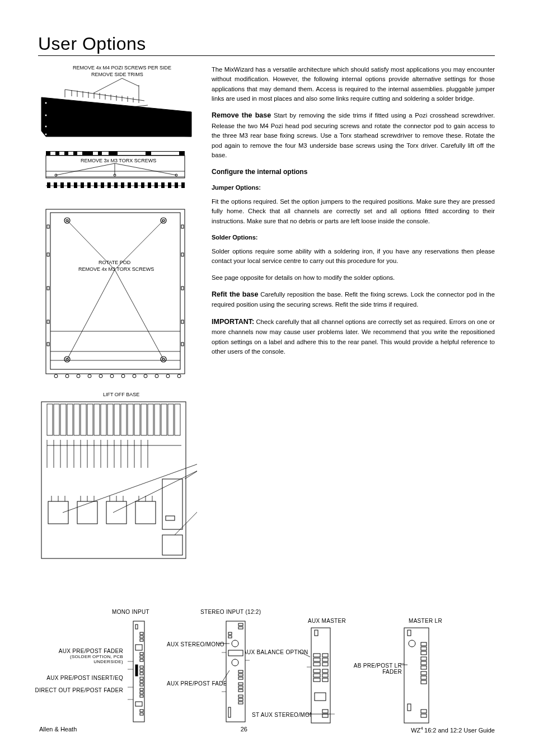 This screenshot has height=756, width=534. I want to click on footer-page-number: 26, so click(244, 730).